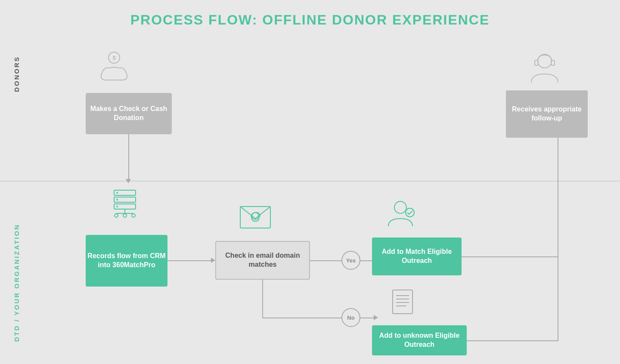 This screenshot has height=364, width=620. What do you see at coordinates (545, 69) in the screenshot?
I see `followup-person-icon` at bounding box center [545, 69].